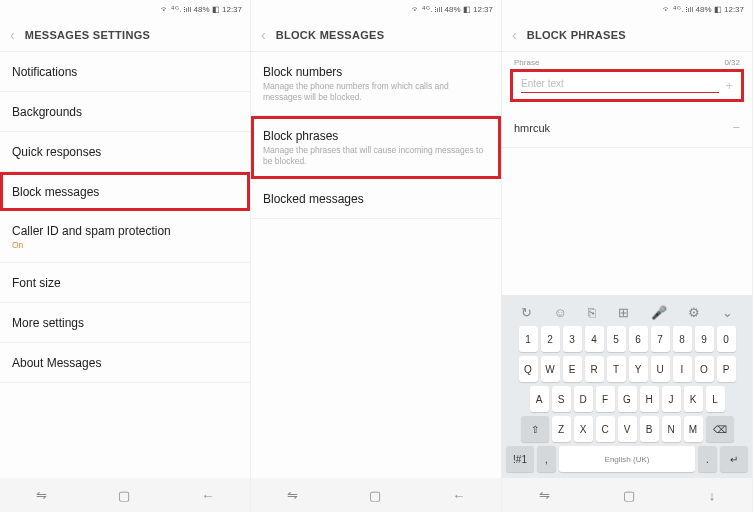 This screenshot has height=512, width=754. Describe the element at coordinates (520, 459) in the screenshot. I see `key-!#1: !#1` at that location.